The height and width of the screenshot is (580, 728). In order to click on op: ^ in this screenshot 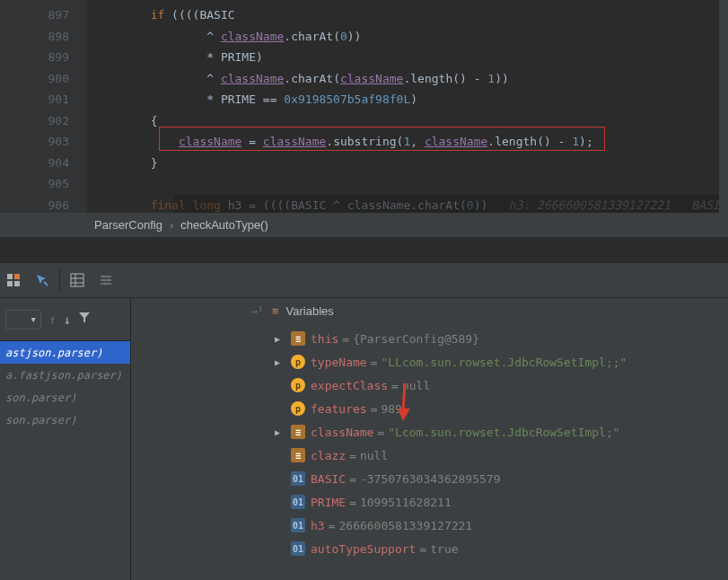, I will do `click(214, 79)`.